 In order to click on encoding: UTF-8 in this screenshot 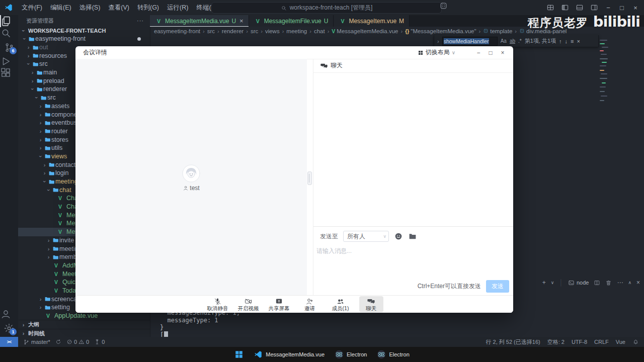, I will do `click(580, 342)`.